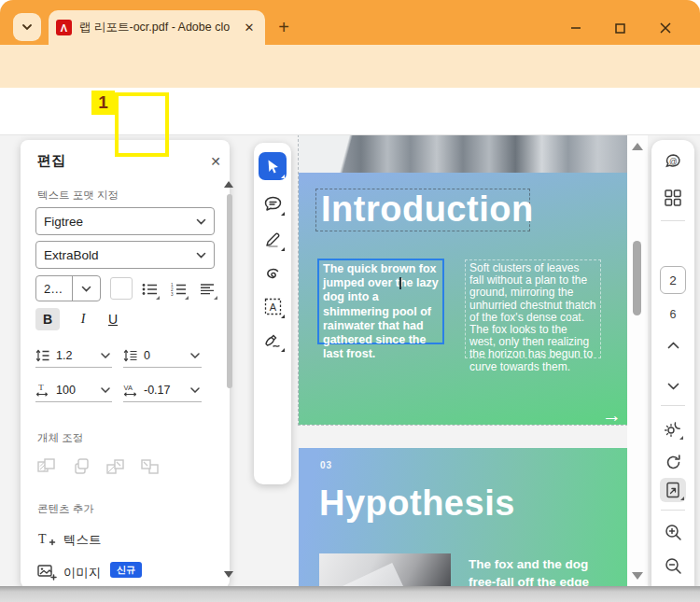 The image size is (700, 602). I want to click on window-maximize-button, so click(620, 28).